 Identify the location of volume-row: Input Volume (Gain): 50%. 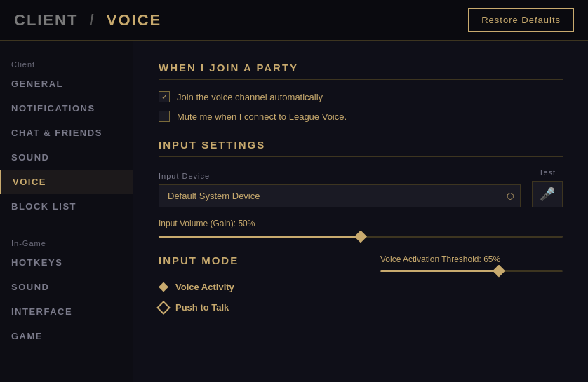
(361, 228).